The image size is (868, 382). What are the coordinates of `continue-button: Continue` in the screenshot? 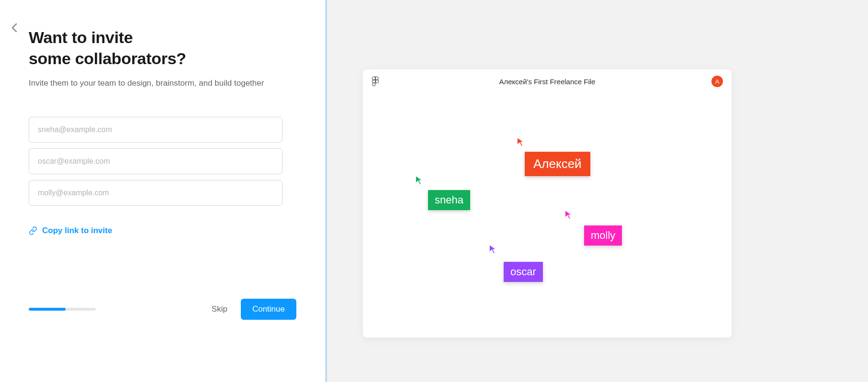 It's located at (269, 309).